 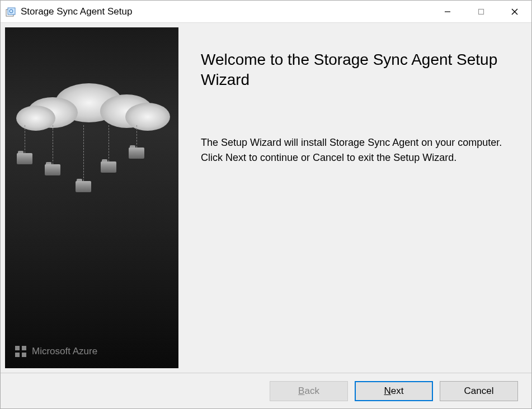 I want to click on wizard-heading: Welcome to the Storage Sync Agent Setup …, so click(x=355, y=70).